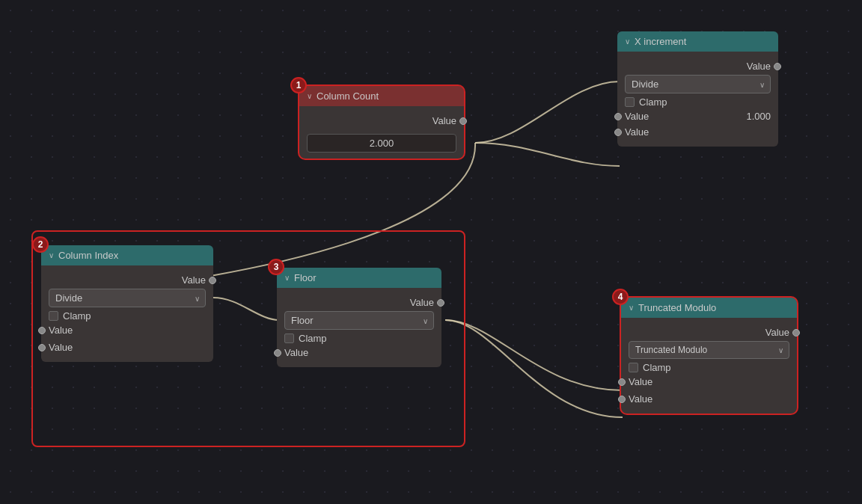 Image resolution: width=862 pixels, height=504 pixels. What do you see at coordinates (697, 99) in the screenshot?
I see `node-x-increment-body: Value Divide ∨ Clamp Value 1.000 Value` at bounding box center [697, 99].